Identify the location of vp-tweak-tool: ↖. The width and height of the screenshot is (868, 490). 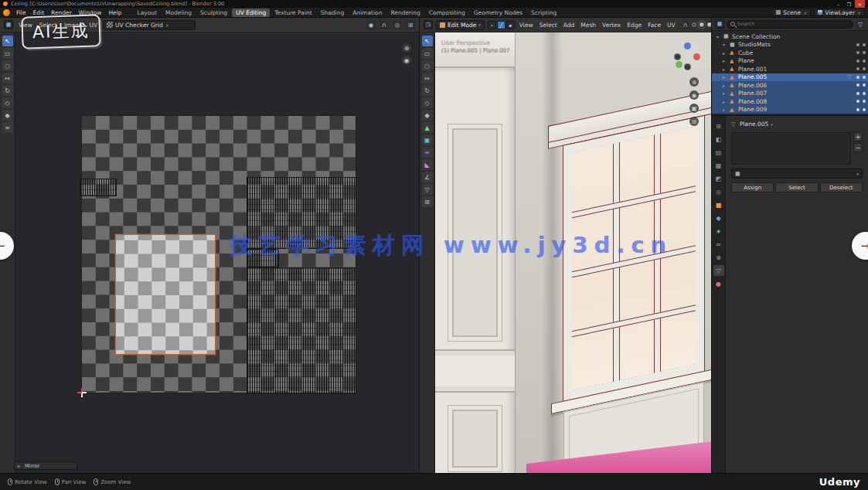
(427, 41).